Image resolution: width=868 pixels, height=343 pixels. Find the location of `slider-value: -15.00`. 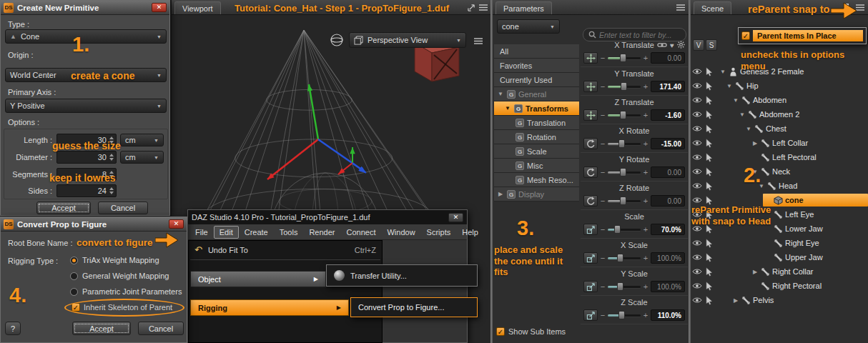

slider-value: -15.00 is located at coordinates (668, 144).